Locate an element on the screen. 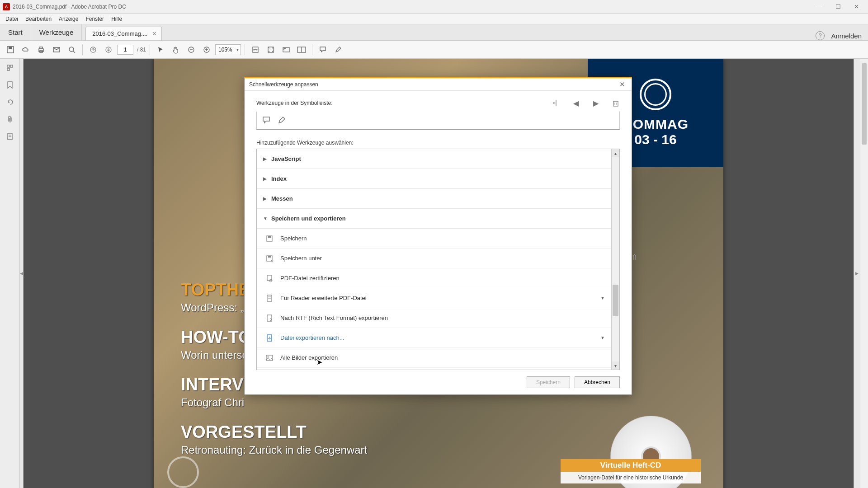 Image resolution: width=868 pixels, height=488 pixels. cancel-button: Abbrechen is located at coordinates (597, 382).